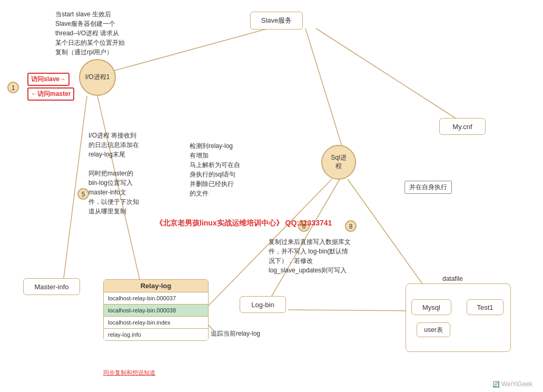  Describe the element at coordinates (156, 311) in the screenshot. I see `relay-log-item-2: localhost-relay-bin.000038` at that location.